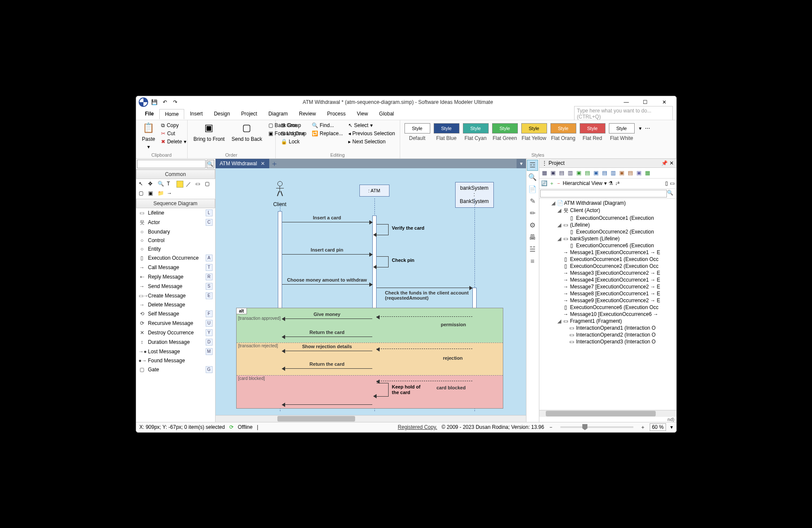  Describe the element at coordinates (176, 352) in the screenshot. I see `tool-lost-message: →●Lost MessageM` at that location.